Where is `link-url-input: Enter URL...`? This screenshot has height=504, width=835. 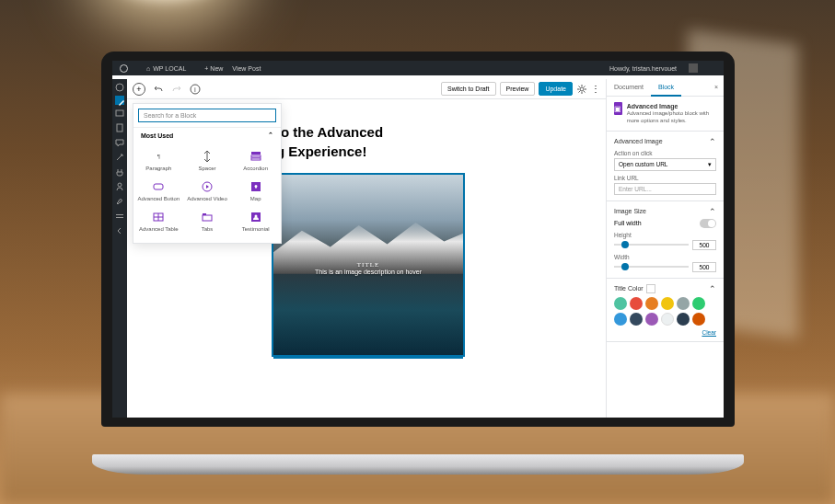 link-url-input: Enter URL... is located at coordinates (665, 189).